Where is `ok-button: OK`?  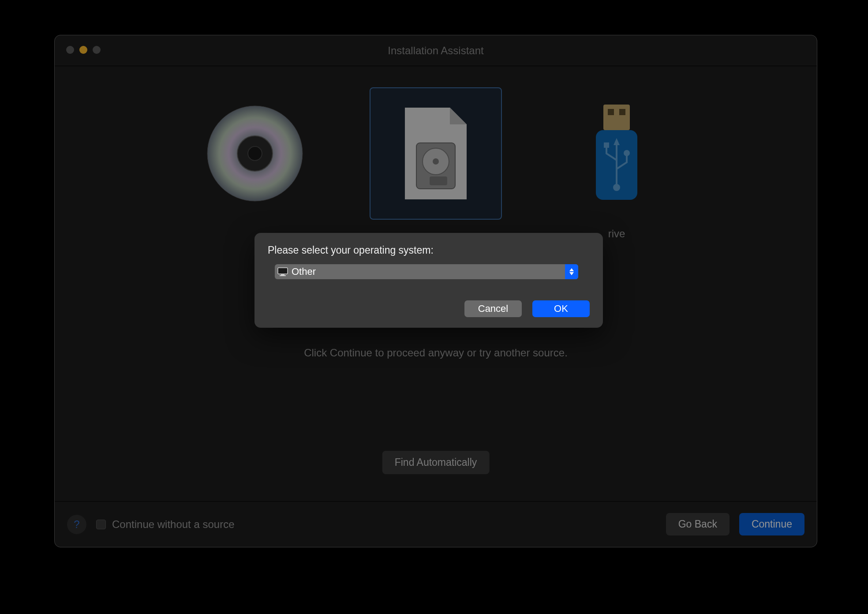 ok-button: OK is located at coordinates (561, 309).